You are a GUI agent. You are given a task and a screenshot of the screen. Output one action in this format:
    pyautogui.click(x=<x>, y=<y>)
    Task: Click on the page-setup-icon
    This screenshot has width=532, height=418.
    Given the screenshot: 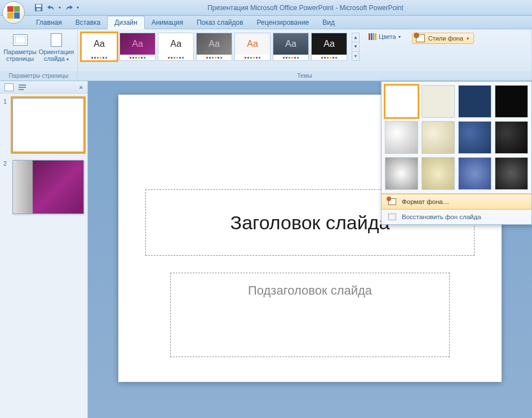 What is the action you would take?
    pyautogui.click(x=20, y=40)
    